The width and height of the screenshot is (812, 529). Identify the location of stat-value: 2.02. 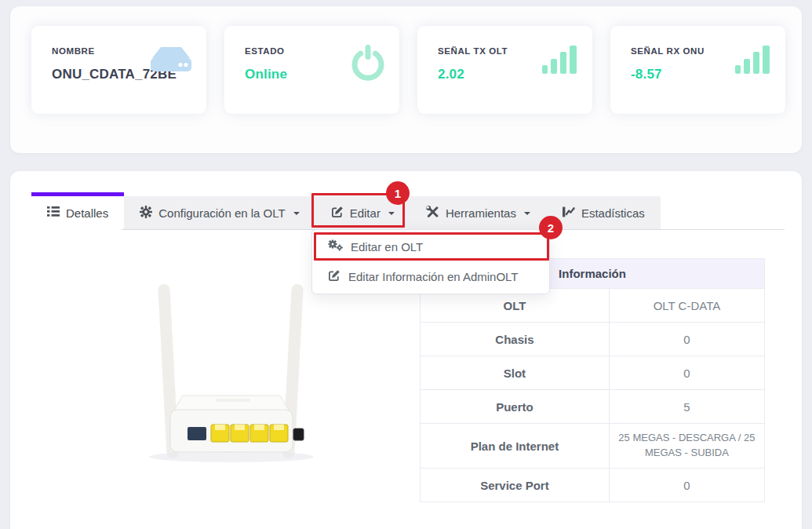
(451, 75).